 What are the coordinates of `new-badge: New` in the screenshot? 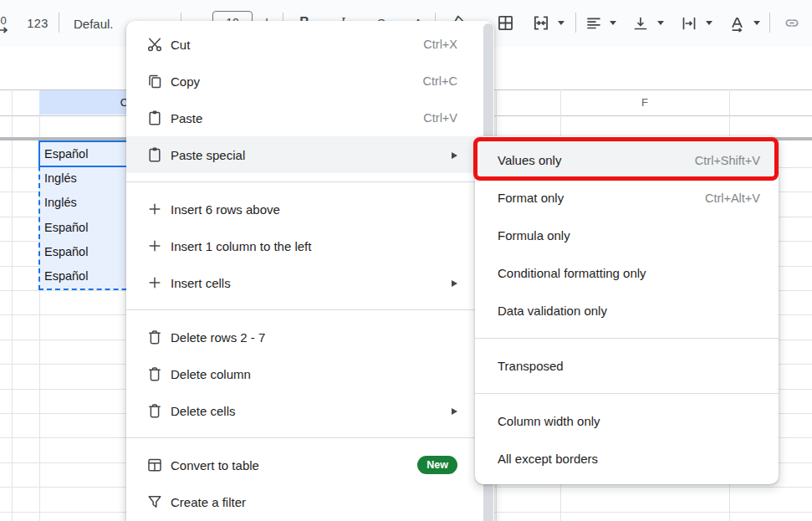 It's located at (437, 465).